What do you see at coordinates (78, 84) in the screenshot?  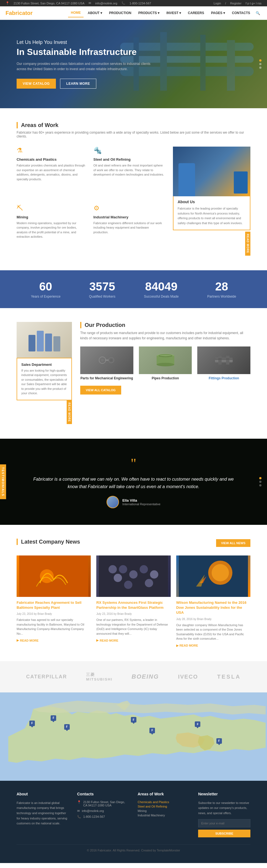 I see `learn-more-button: LEARN MORE` at bounding box center [78, 84].